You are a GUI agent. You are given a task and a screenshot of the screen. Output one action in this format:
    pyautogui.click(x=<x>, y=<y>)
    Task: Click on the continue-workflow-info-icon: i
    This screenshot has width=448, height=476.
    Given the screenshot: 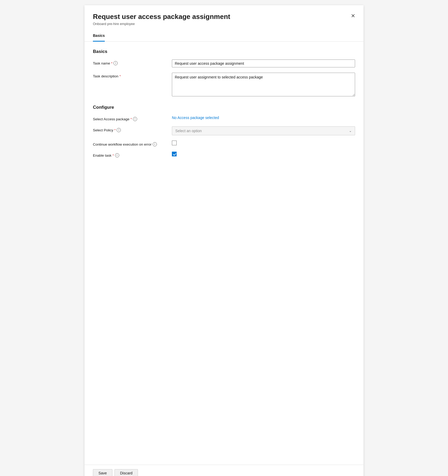 What is the action you would take?
    pyautogui.click(x=155, y=144)
    